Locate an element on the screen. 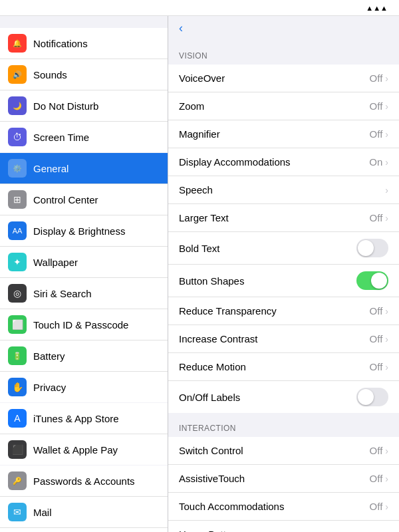  settings-row-button-shapes: Button Shapes is located at coordinates (283, 281).